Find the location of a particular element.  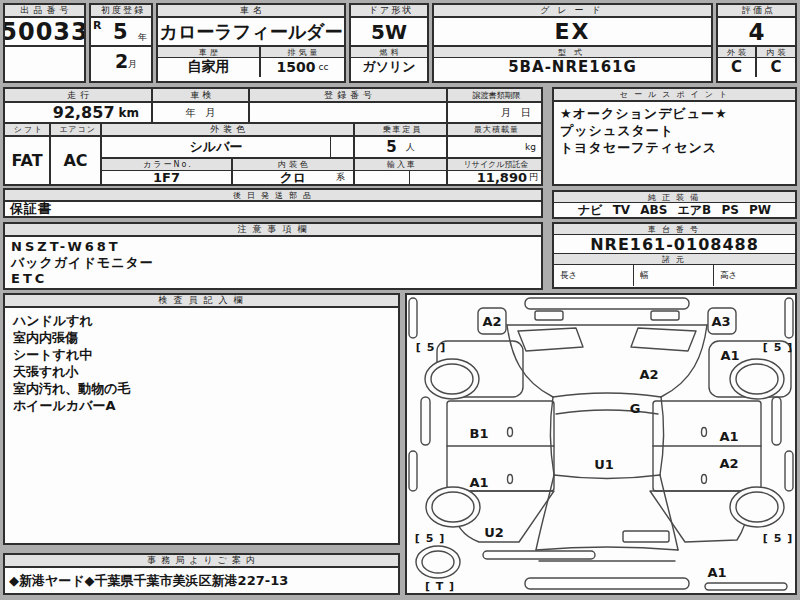

interior-color-unit: 系 is located at coordinates (340, 178).